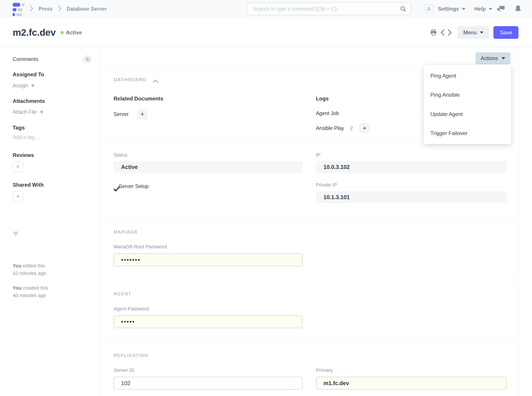 The width and height of the screenshot is (532, 396). Describe the element at coordinates (62, 33) in the screenshot. I see `status-indicator-dot` at that location.